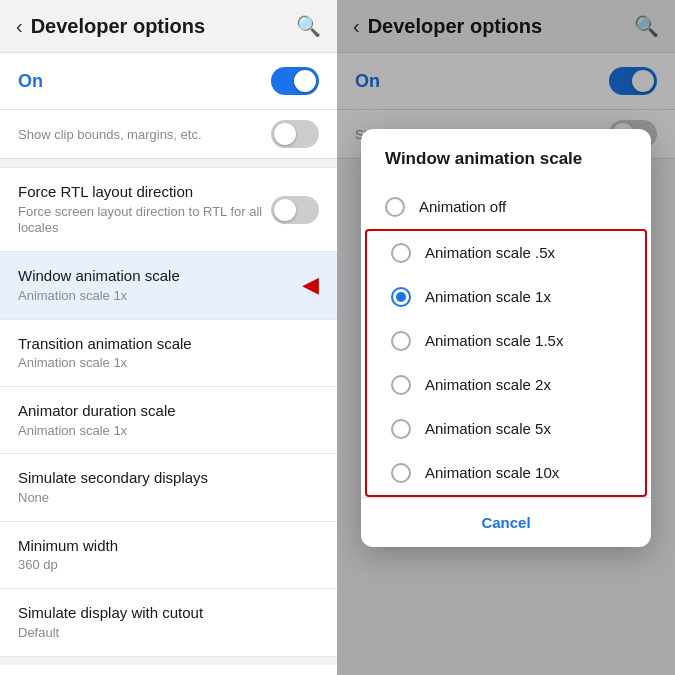 The image size is (675, 675). What do you see at coordinates (168, 670) in the screenshot?
I see `show-text-id-item: Show Text ID` at bounding box center [168, 670].